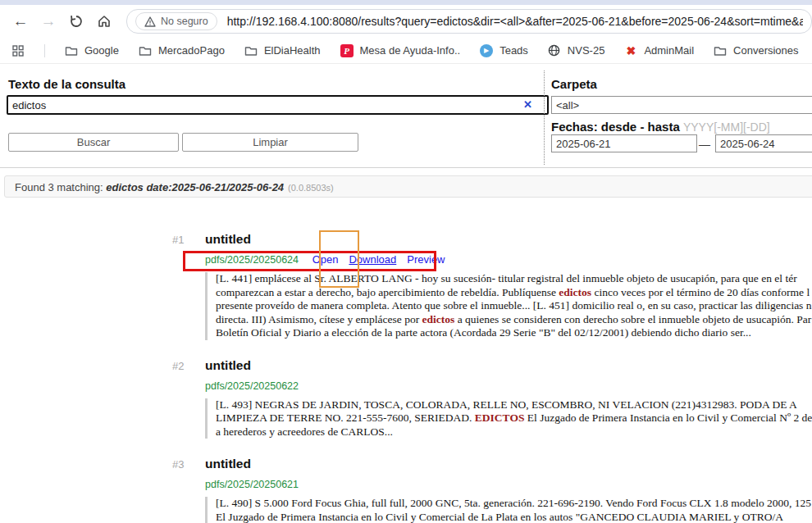 The width and height of the screenshot is (812, 523). What do you see at coordinates (661, 126) in the screenshot?
I see `dates-label-row: Fechas: desde - hasta YYYY[-MM][-DD]` at bounding box center [661, 126].